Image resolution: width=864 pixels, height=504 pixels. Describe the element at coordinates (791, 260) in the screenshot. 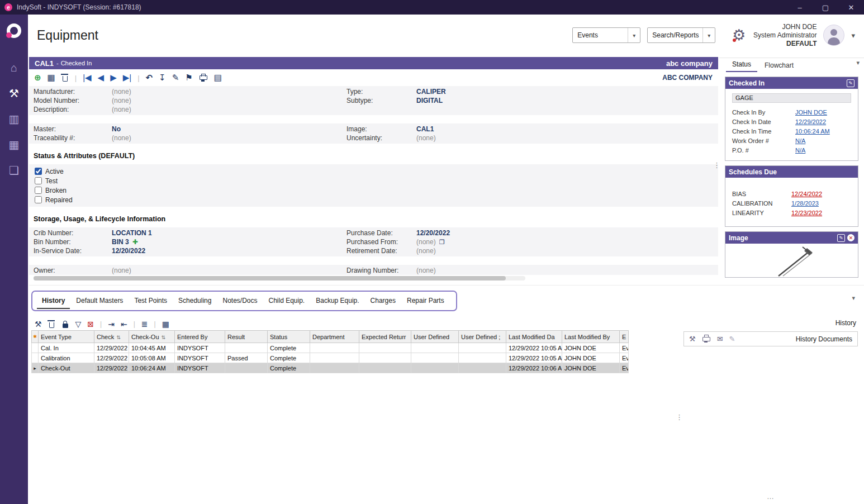

I see `caliper-image` at that location.